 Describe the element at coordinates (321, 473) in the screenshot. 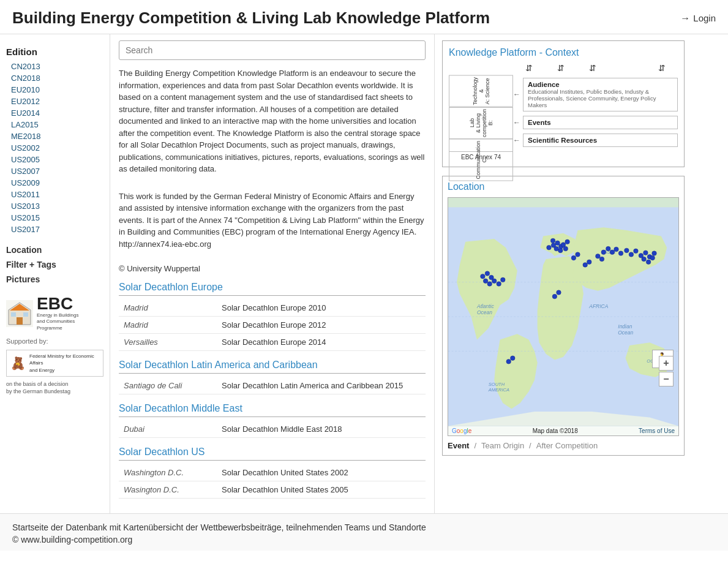

I see `event-name: Solar Decathlon United States 2002` at that location.